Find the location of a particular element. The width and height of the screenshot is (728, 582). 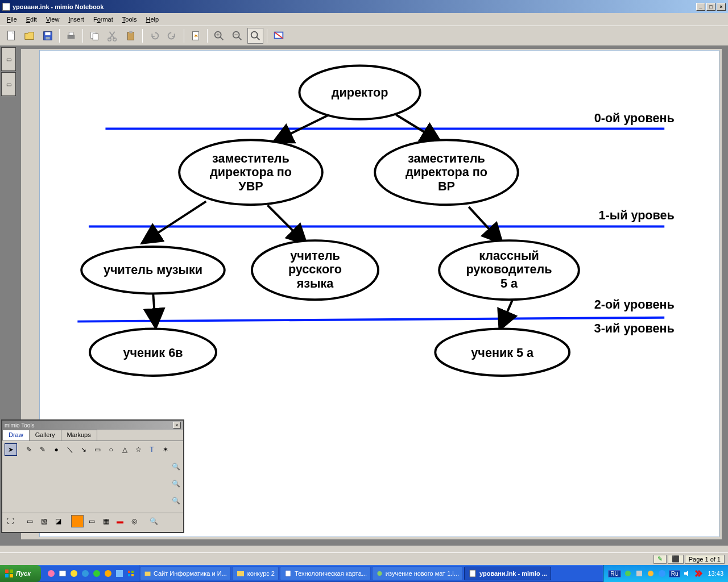

triangle-tool: △ is located at coordinates (125, 450).